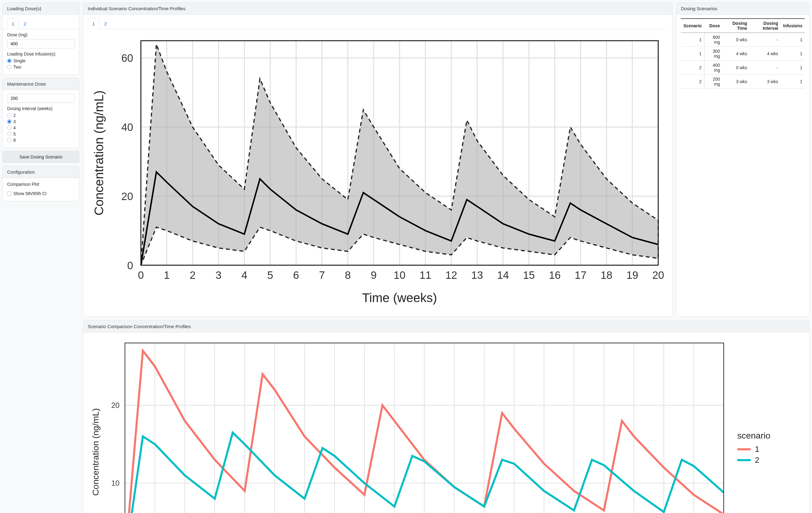 Image resolution: width=812 pixels, height=513 pixels. Describe the element at coordinates (94, 24) in the screenshot. I see `individual-tab-1: 1` at that location.